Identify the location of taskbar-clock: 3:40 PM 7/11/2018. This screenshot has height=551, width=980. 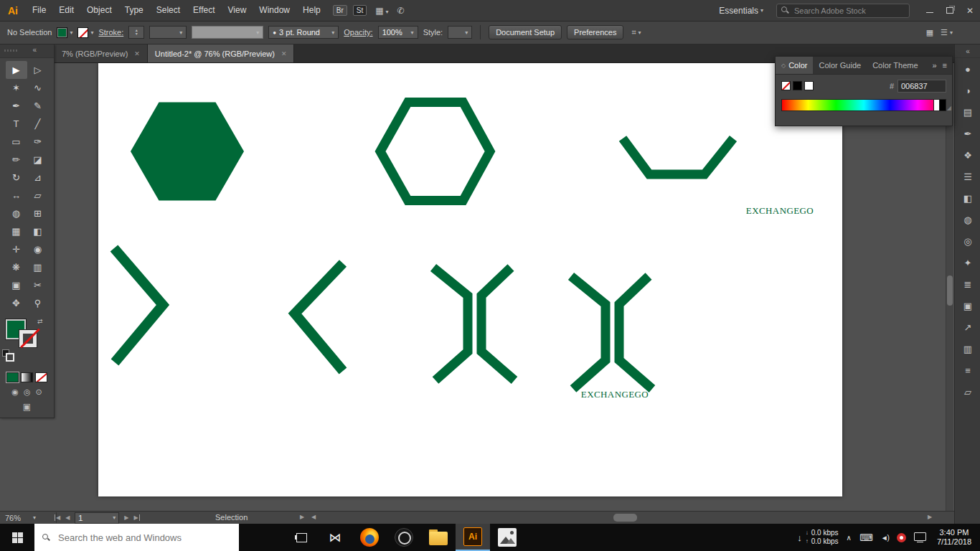
(954, 537).